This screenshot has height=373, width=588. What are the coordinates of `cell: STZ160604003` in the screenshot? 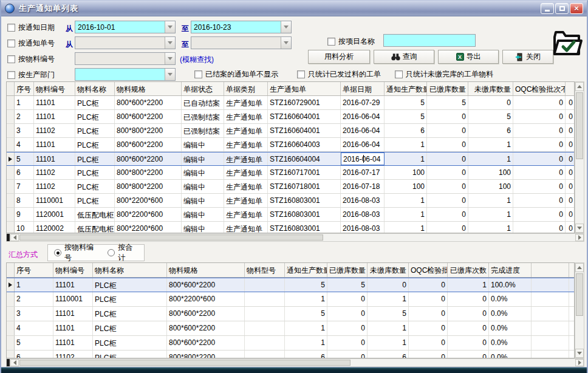 It's located at (304, 145).